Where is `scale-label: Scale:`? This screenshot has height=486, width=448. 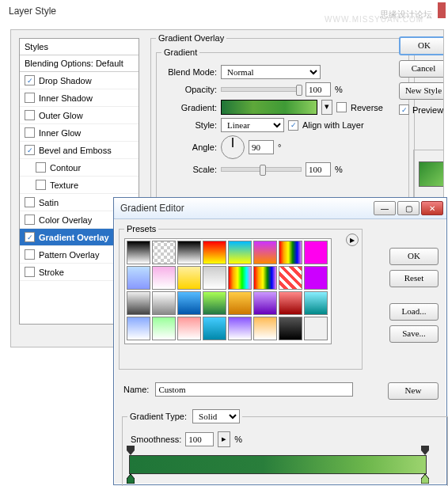
scale-label: Scale: is located at coordinates (189, 169).